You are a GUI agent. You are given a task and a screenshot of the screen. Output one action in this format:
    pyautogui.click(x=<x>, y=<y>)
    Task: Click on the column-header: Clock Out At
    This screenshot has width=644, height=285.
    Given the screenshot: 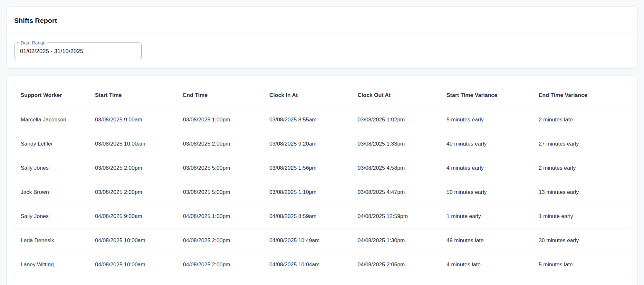 What is the action you would take?
    pyautogui.click(x=402, y=95)
    